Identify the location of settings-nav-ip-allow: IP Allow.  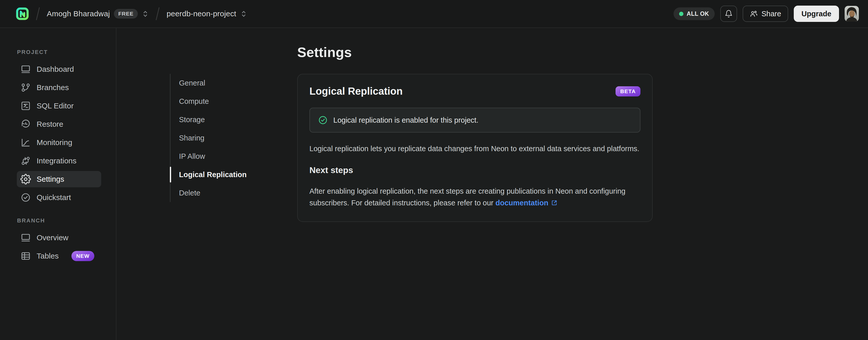
(209, 156).